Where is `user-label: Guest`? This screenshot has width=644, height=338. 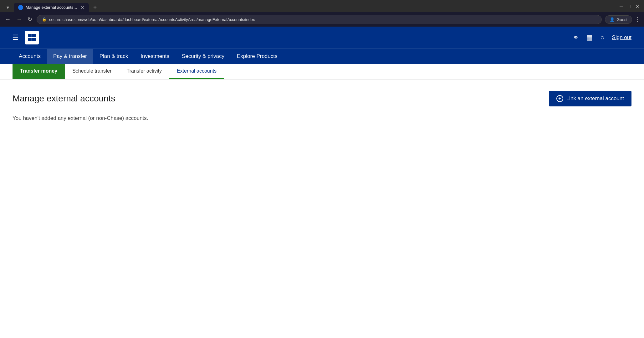
user-label: Guest is located at coordinates (622, 19).